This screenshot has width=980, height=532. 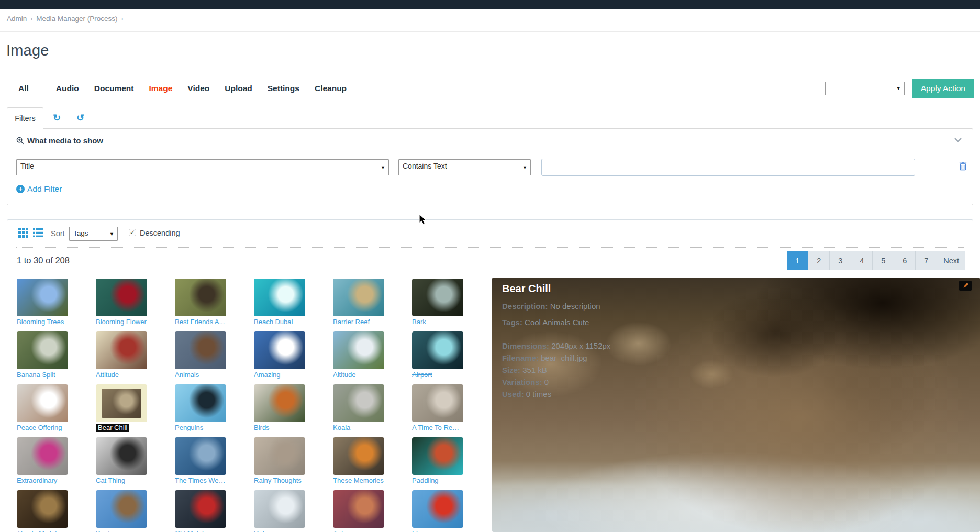 I want to click on media-title-link: Refinery, so click(x=280, y=531).